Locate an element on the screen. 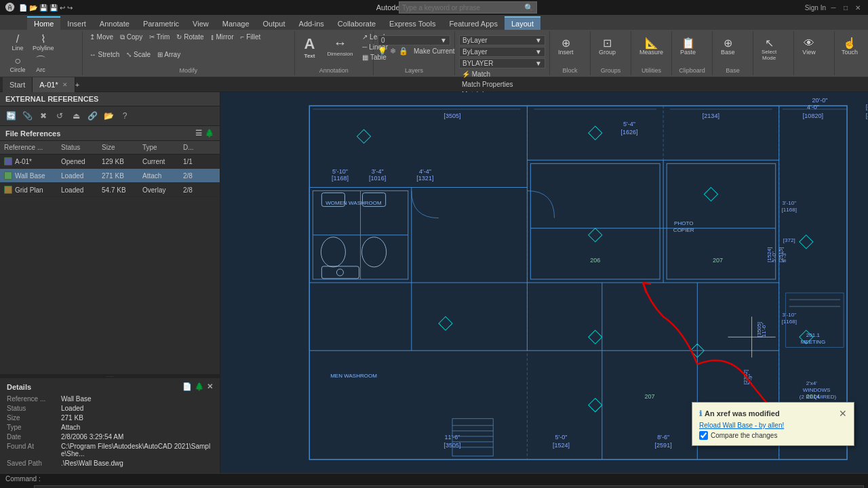  ribbon-tab-home: Home is located at coordinates (43, 23).